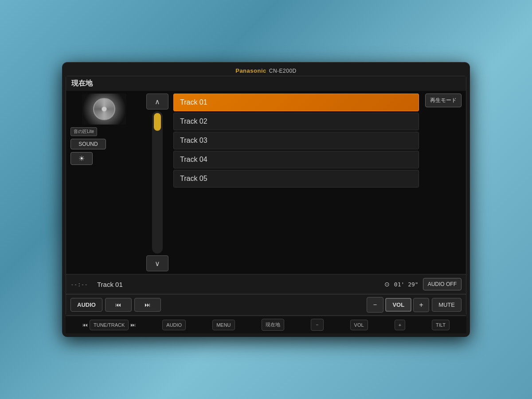  What do you see at coordinates (88, 144) in the screenshot?
I see `sound-button: SOUND` at bounding box center [88, 144].